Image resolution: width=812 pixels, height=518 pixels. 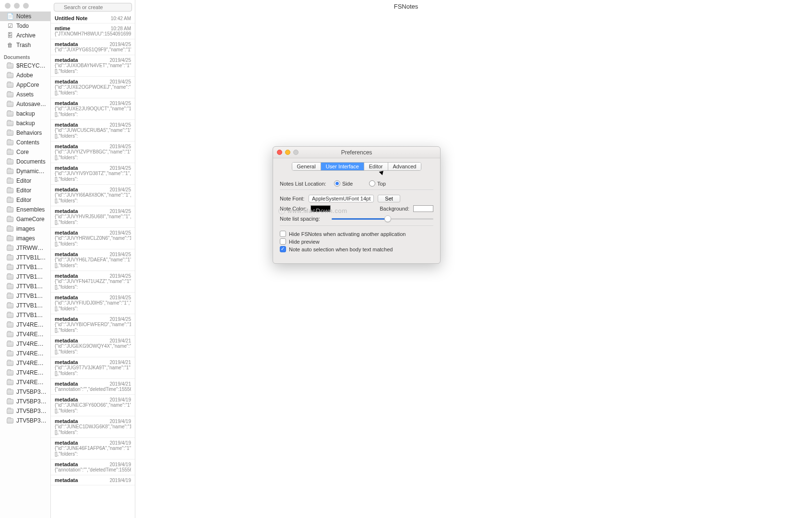 What do you see at coordinates (8, 6) in the screenshot?
I see `mac-close-dim` at bounding box center [8, 6].